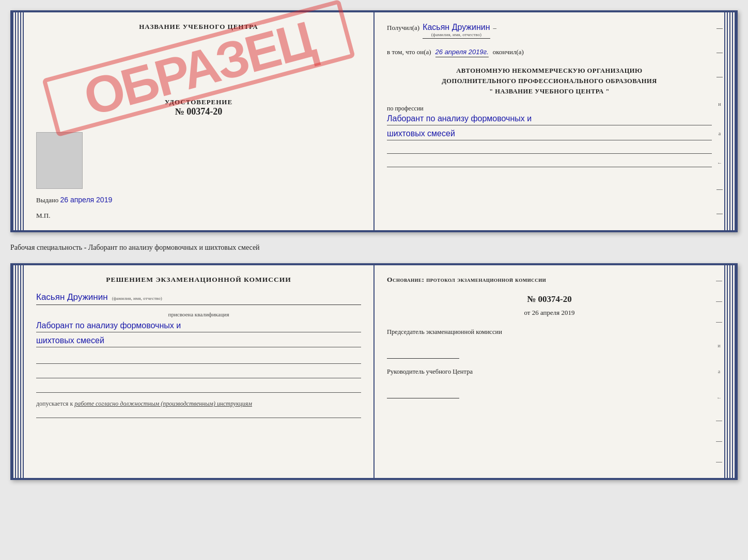 This screenshot has width=748, height=560. Describe the element at coordinates (730, 372) in the screenshot. I see `spine-right-bottom` at that location.